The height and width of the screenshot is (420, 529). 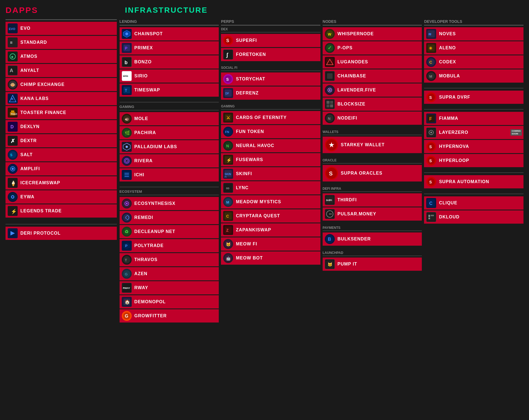 I want to click on list-item: LUGANODES, so click(x=373, y=62).